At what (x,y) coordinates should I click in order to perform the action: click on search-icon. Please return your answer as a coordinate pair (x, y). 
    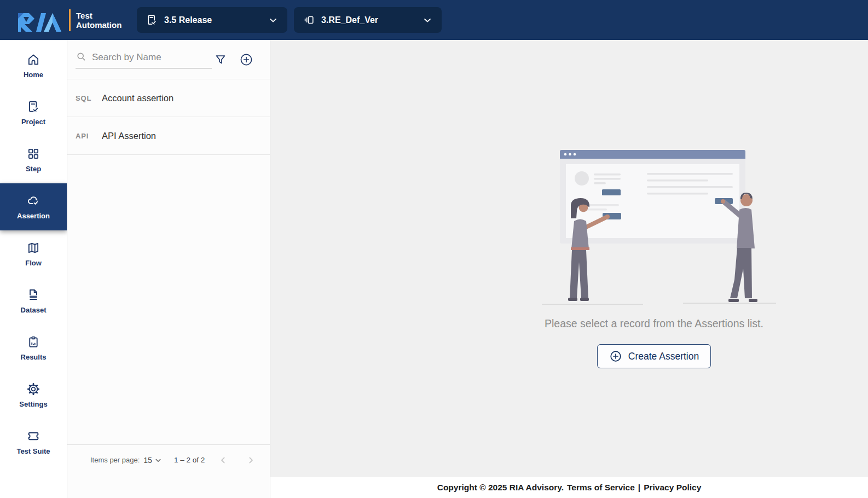
    Looking at the image, I should click on (81, 57).